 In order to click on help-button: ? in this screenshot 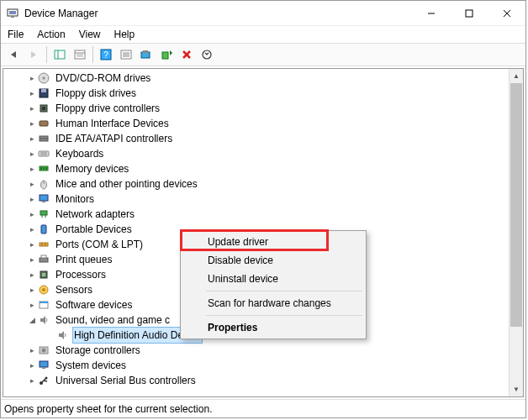, I will do `click(106, 55)`.